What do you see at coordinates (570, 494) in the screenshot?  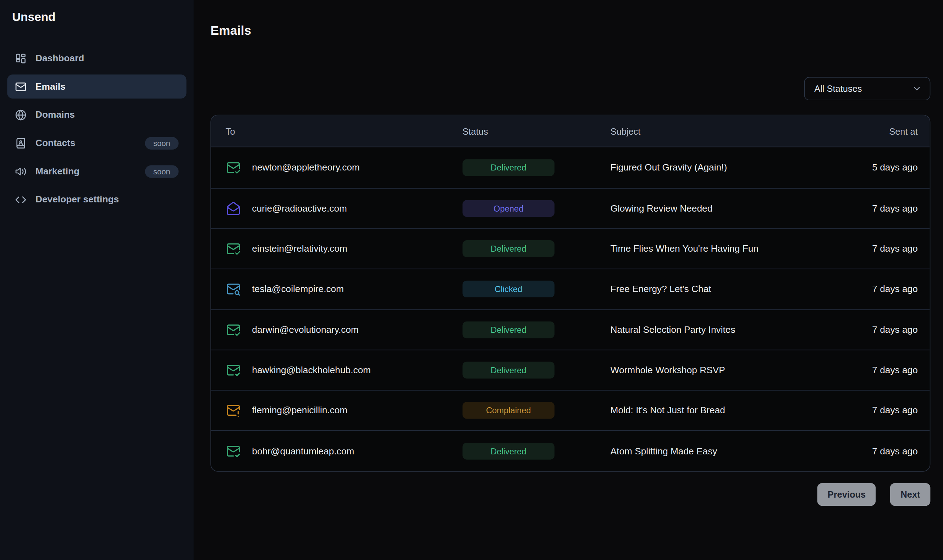 I see `pagination: Previous Next` at bounding box center [570, 494].